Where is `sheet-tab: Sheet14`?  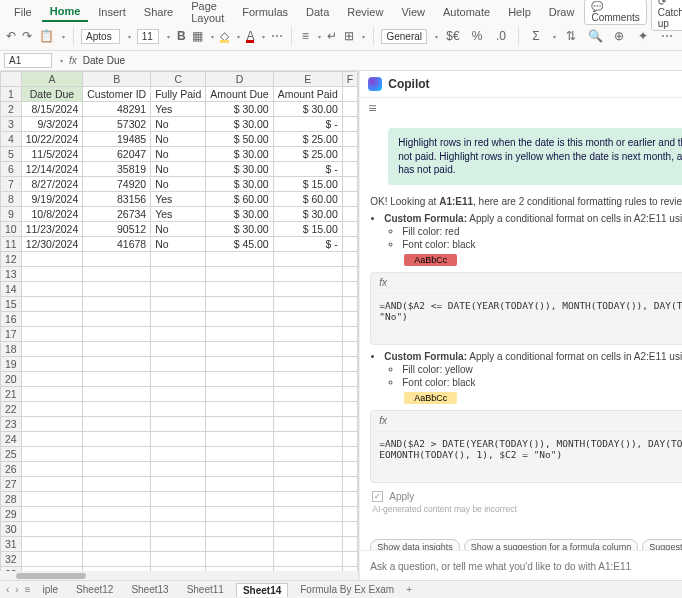 sheet-tab: Sheet14 is located at coordinates (262, 590).